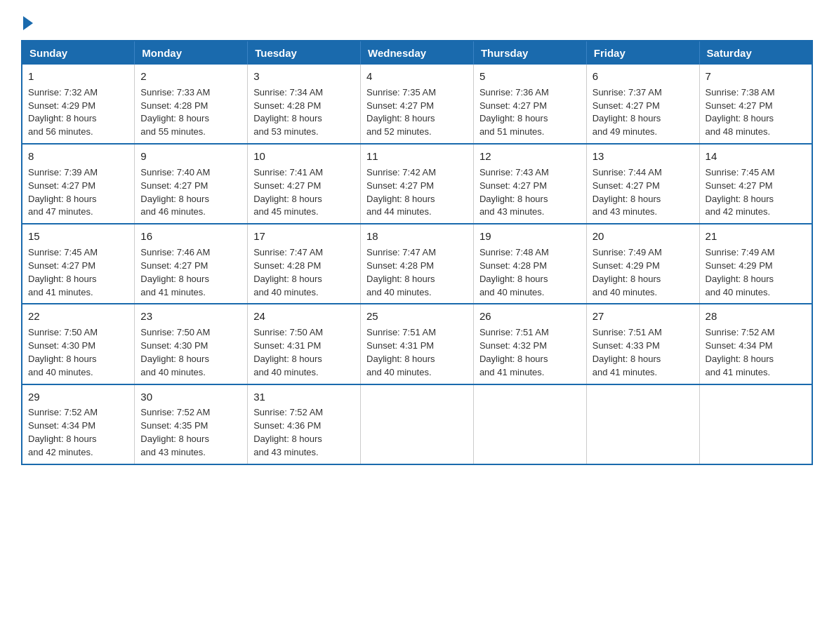 Image resolution: width=834 pixels, height=644 pixels. I want to click on day-number: 30, so click(191, 397).